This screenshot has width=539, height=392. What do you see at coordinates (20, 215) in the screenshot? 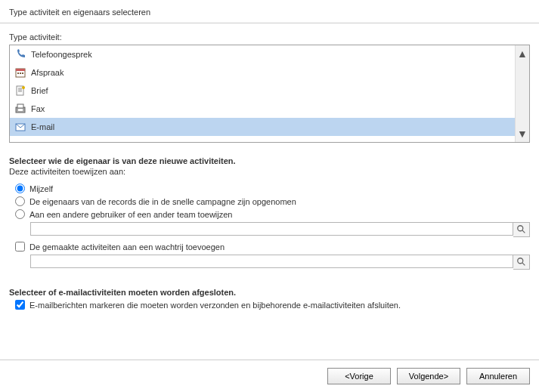
I see `radio-other-user` at bounding box center [20, 215].